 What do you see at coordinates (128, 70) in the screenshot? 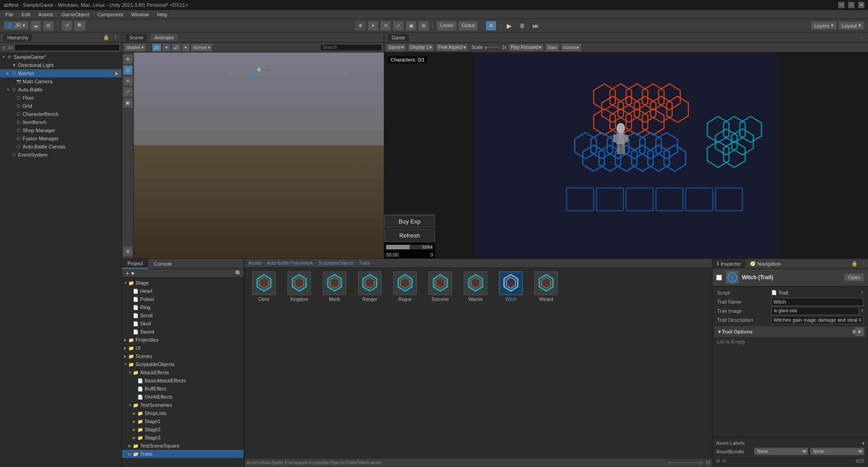
I see `scene-frame-btn: ⊡` at bounding box center [128, 70].